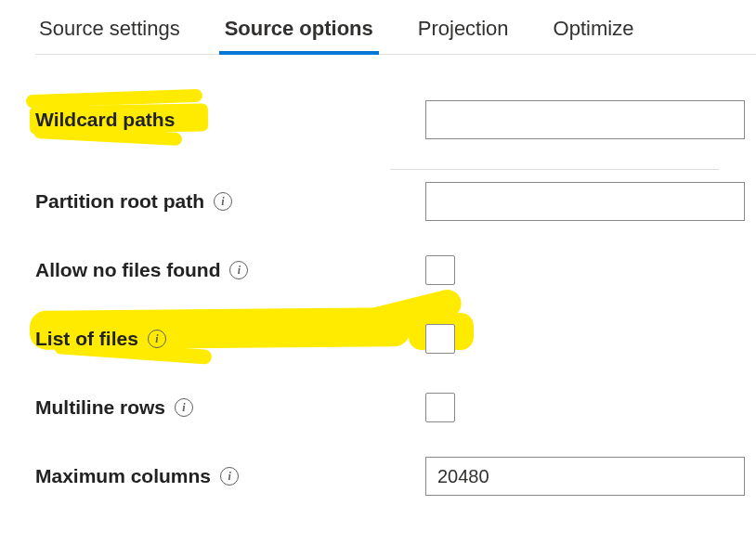 The image size is (756, 544). What do you see at coordinates (585, 201) in the screenshot?
I see `partition-root-path-input` at bounding box center [585, 201].